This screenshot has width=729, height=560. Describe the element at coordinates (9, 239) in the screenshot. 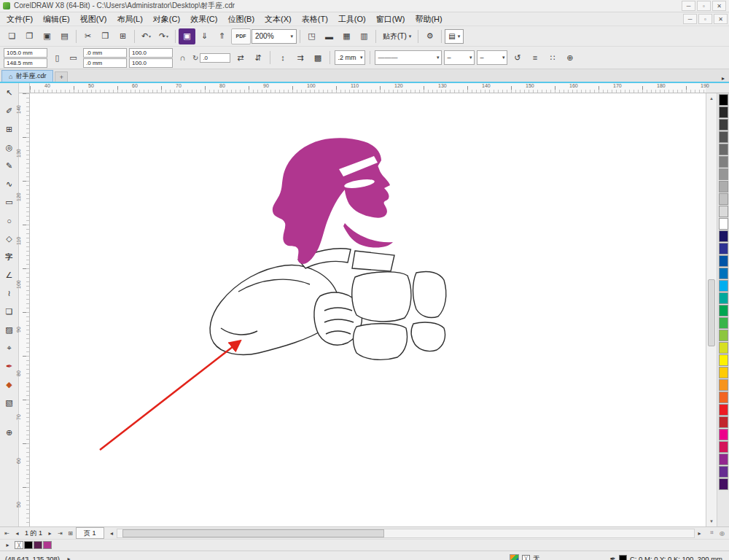

I see `polygon-tool: ◇` at that location.